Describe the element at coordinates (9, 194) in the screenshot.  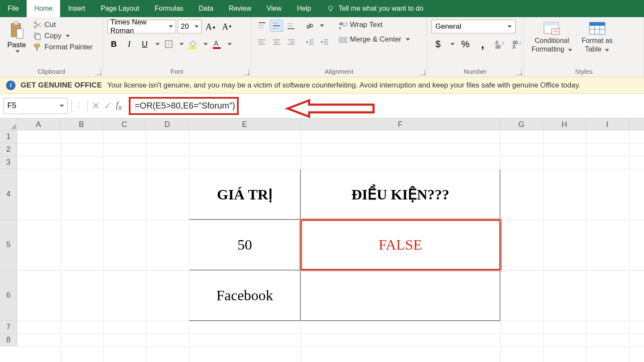
I see `row-header-4: 4` at that location.